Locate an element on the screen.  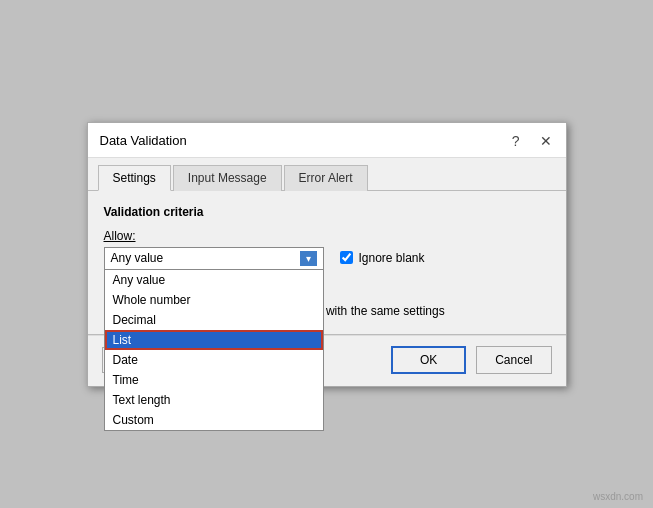
help-button: ? is located at coordinates (516, 141).